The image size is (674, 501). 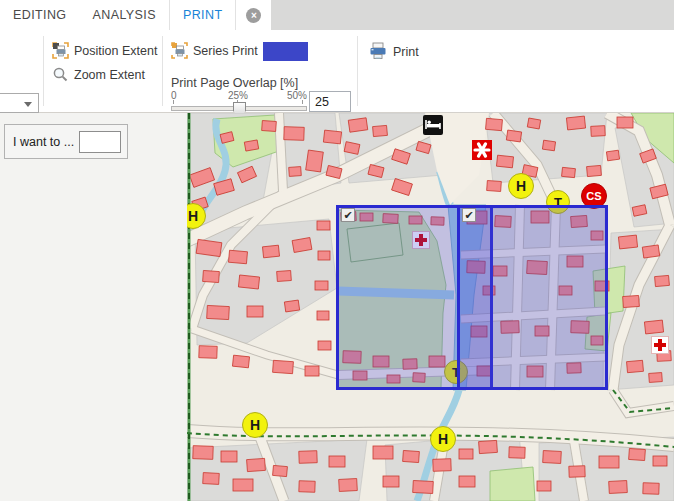 What do you see at coordinates (214, 50) in the screenshot?
I see `series-print-button: Series Print` at bounding box center [214, 50].